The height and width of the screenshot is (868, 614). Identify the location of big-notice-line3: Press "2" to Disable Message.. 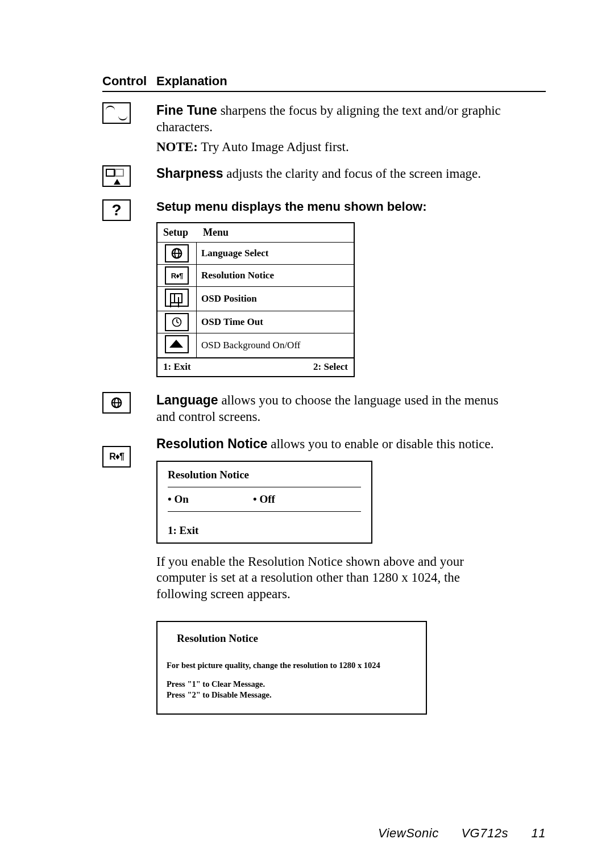
(292, 695).